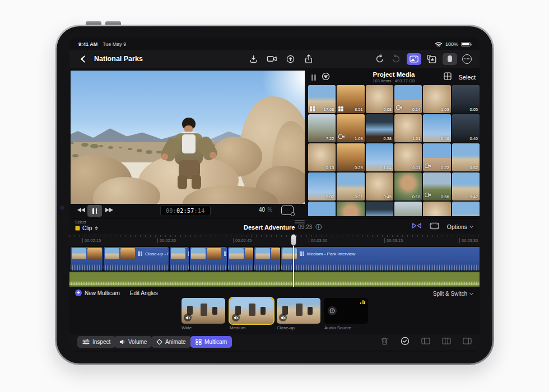 This screenshot has height=392, width=549. Describe the element at coordinates (460, 227) in the screenshot. I see `options-button: Options` at that location.